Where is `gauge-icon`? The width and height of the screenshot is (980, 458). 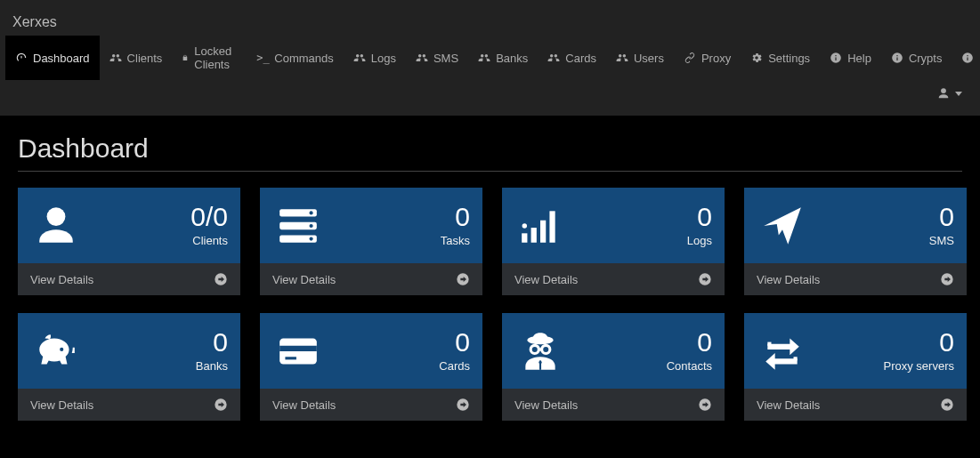
gauge-icon is located at coordinates (21, 58).